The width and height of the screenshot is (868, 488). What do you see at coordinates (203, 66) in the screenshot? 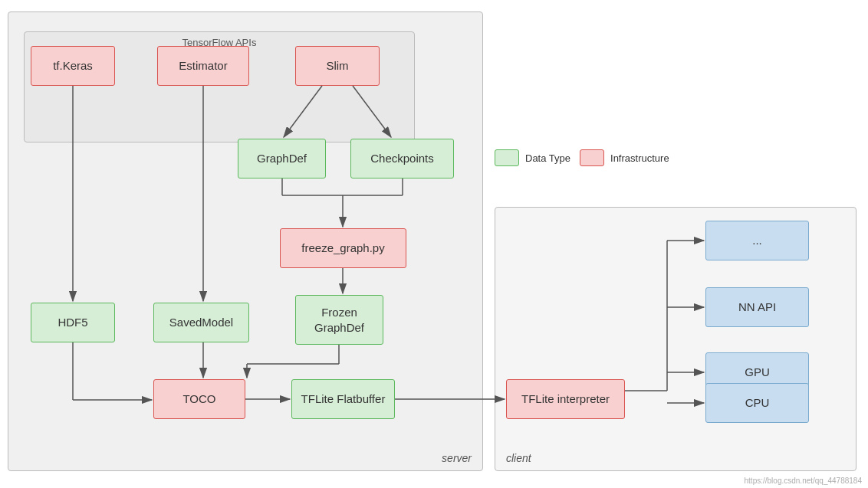
I see `node-estimator: Estimator` at bounding box center [203, 66].